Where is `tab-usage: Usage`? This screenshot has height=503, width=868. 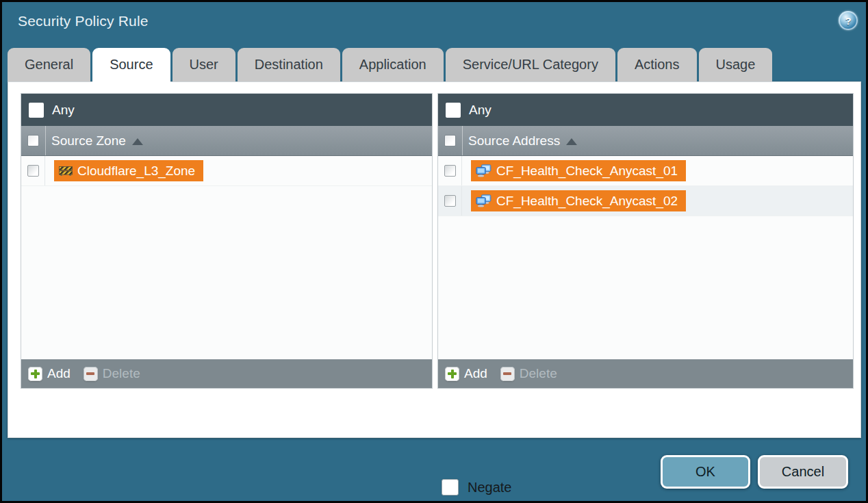 tab-usage: Usage is located at coordinates (736, 64).